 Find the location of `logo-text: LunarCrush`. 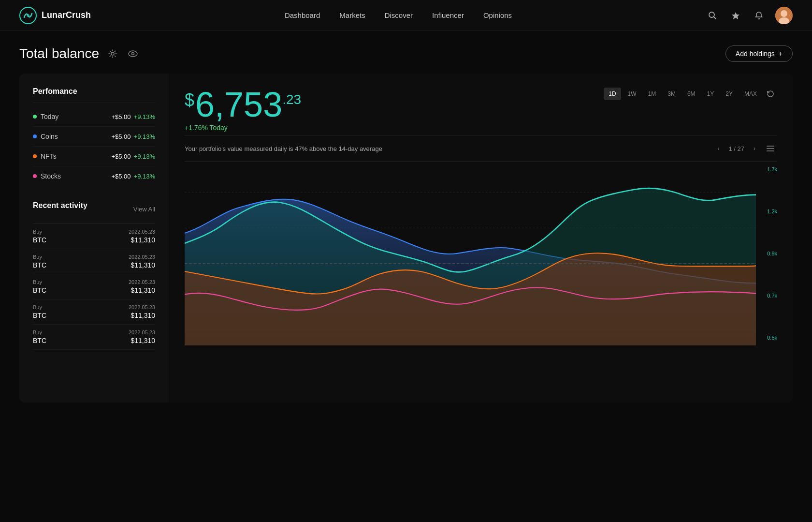

logo-text: LunarCrush is located at coordinates (66, 15).